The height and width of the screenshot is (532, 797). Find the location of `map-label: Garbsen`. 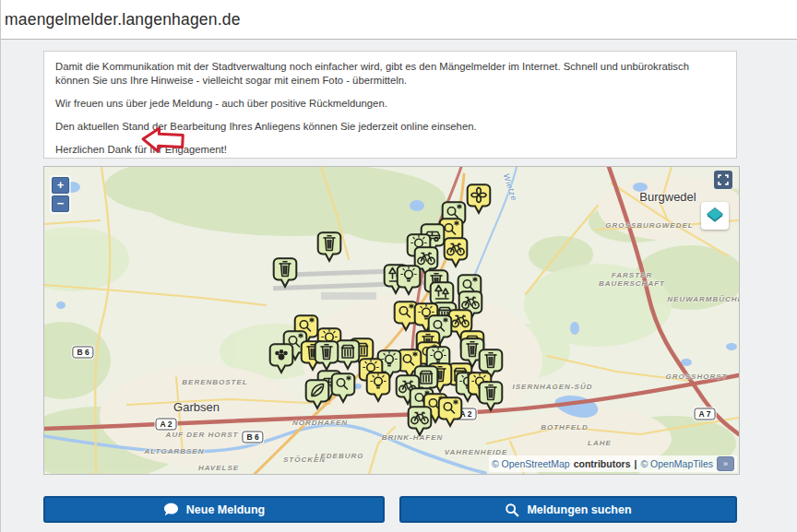

map-label: Garbsen is located at coordinates (196, 408).